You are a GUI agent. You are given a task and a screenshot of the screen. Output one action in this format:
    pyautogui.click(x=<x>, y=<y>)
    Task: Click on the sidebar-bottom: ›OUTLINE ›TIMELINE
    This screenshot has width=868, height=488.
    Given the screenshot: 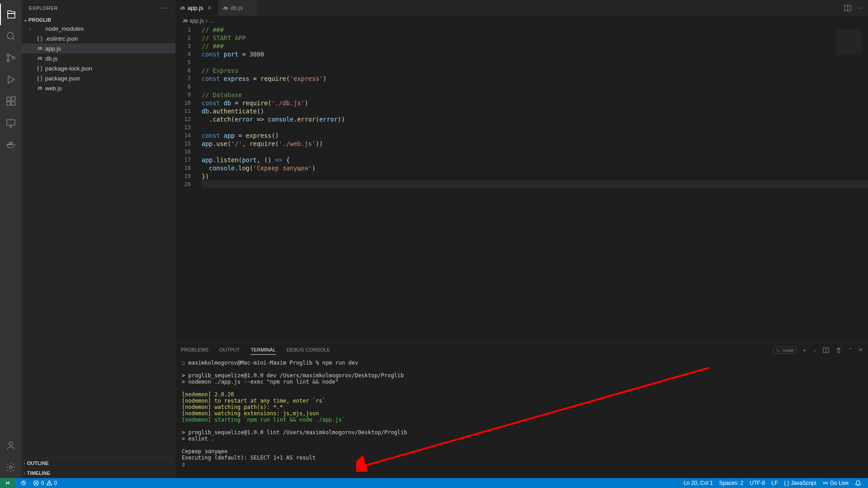 What is the action you would take?
    pyautogui.click(x=99, y=468)
    